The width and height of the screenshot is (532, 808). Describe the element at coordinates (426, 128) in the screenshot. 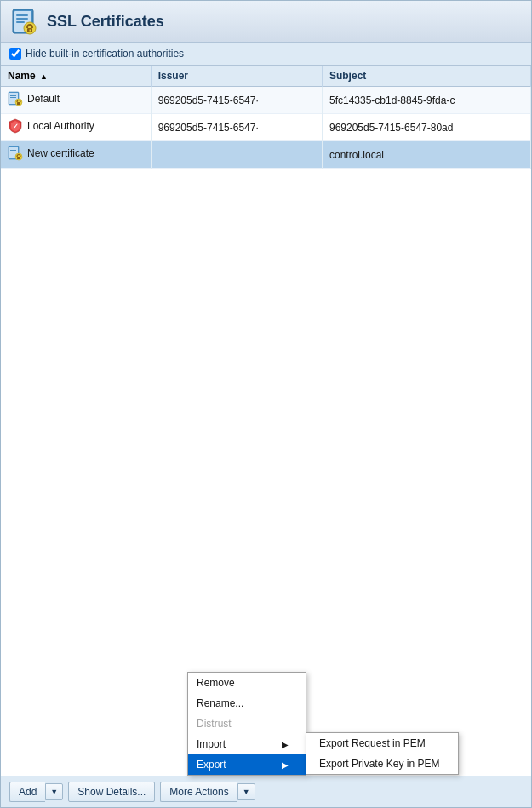

I see `cell-subject: 969205d5-7415-6547-80ad` at that location.